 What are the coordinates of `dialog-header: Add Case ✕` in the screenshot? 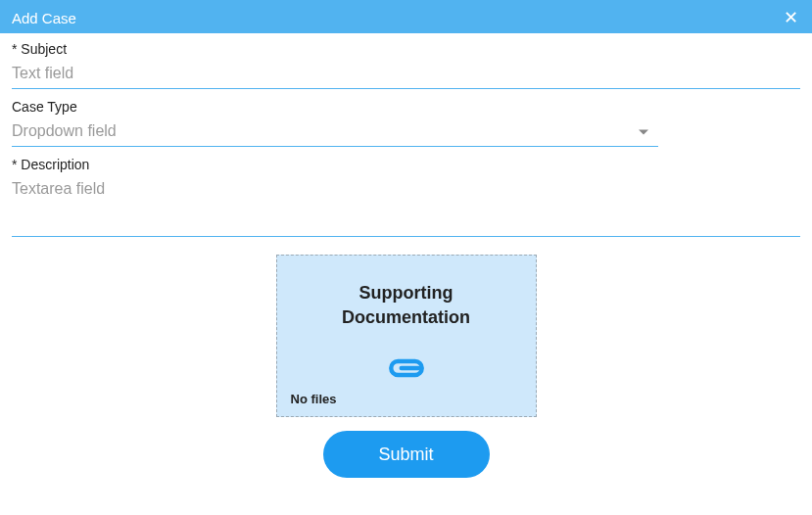 It's located at (406, 18).